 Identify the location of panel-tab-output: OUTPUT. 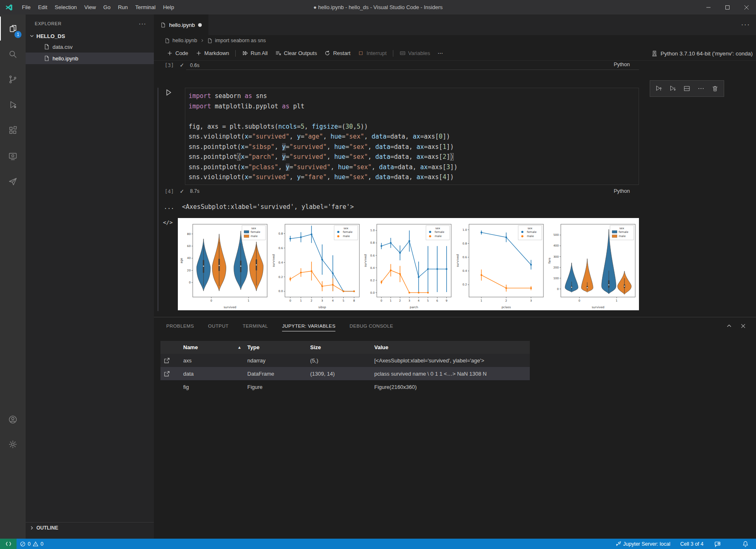
(218, 326).